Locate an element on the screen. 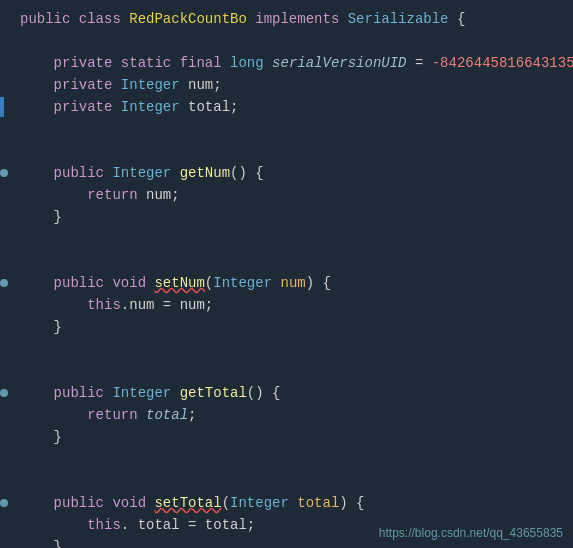  keyword: final is located at coordinates (205, 63).